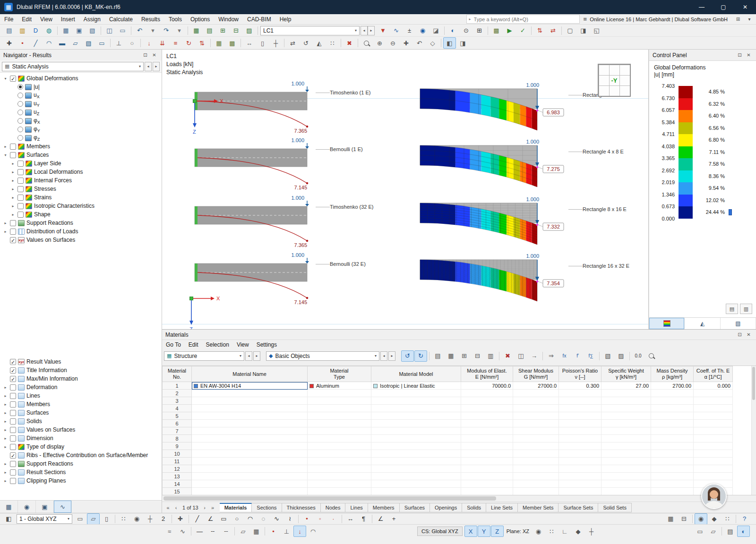  What do you see at coordinates (536, 386) in the screenshot?
I see `cell-g: 27000.0` at bounding box center [536, 386].